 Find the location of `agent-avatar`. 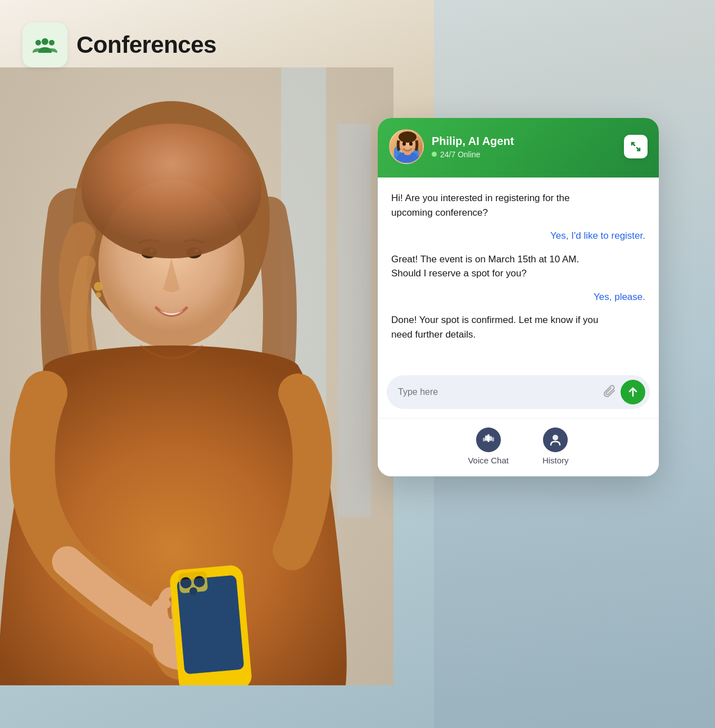

agent-avatar is located at coordinates (406, 147).